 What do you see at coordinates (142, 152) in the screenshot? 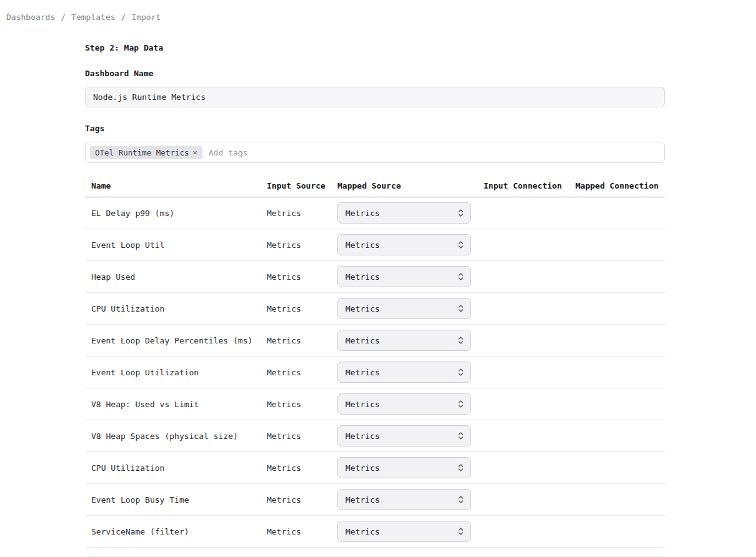
I see `tag-chip-label: OTel Runtime Metrics` at bounding box center [142, 152].